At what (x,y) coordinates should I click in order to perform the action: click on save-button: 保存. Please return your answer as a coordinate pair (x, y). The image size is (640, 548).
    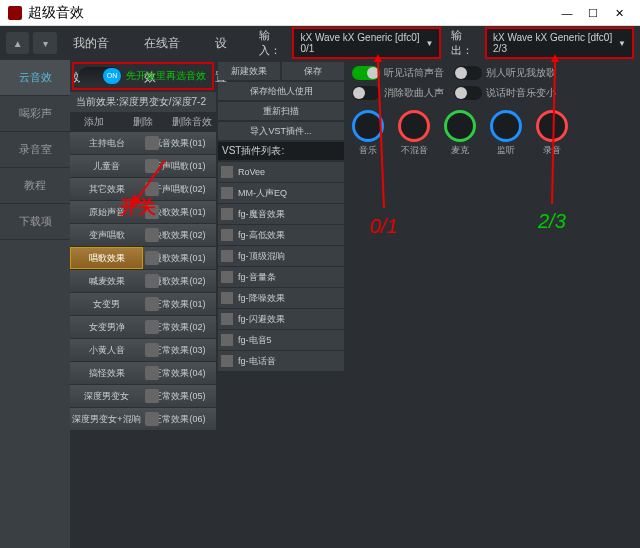
    Looking at the image, I should click on (313, 71).